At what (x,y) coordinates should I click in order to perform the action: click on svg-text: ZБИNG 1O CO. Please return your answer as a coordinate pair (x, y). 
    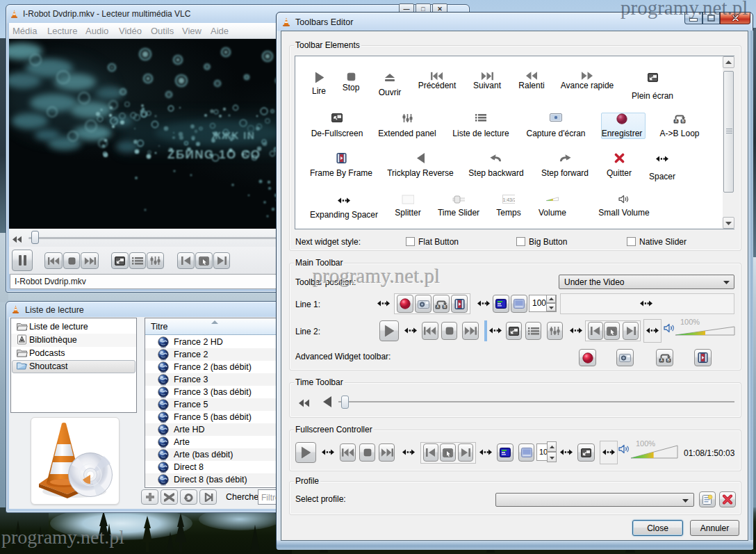
    Looking at the image, I should click on (214, 154).